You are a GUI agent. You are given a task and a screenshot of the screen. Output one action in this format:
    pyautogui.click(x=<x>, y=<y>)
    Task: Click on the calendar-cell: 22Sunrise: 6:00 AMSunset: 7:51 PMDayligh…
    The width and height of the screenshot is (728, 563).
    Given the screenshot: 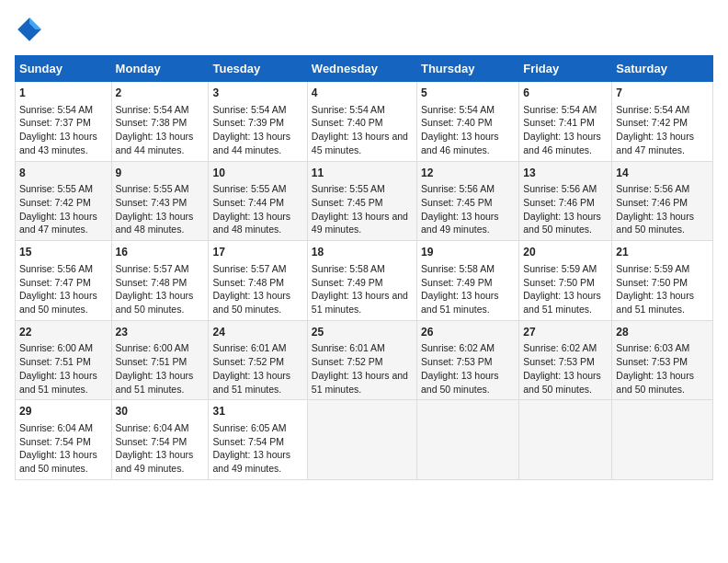 What is the action you would take?
    pyautogui.click(x=64, y=361)
    